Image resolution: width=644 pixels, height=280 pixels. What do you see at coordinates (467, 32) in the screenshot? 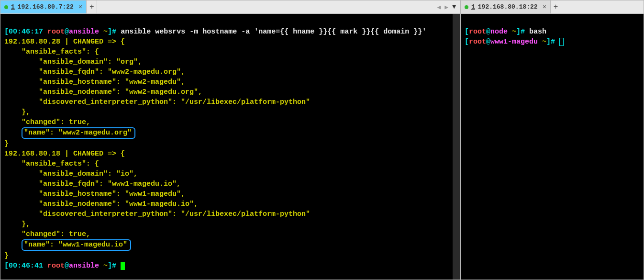
I see `r-line1-open: [` at bounding box center [467, 32].